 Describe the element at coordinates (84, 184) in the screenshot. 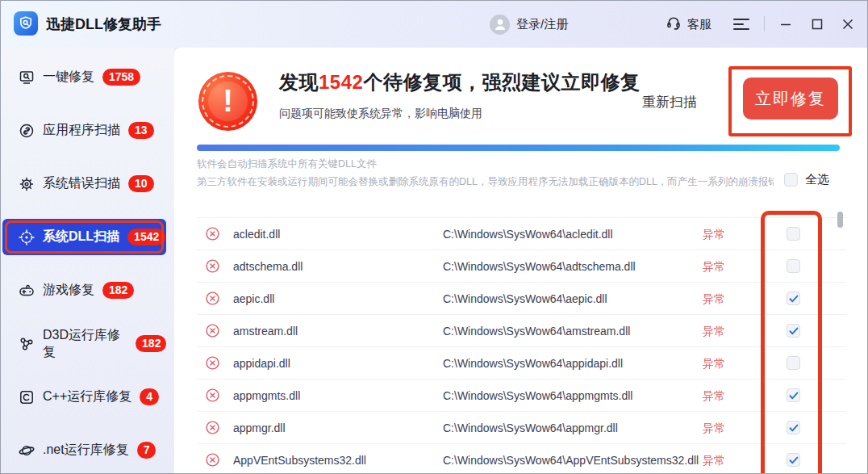

I see `sidebar-item-system-error-scan: 系统错误扫描 10` at that location.